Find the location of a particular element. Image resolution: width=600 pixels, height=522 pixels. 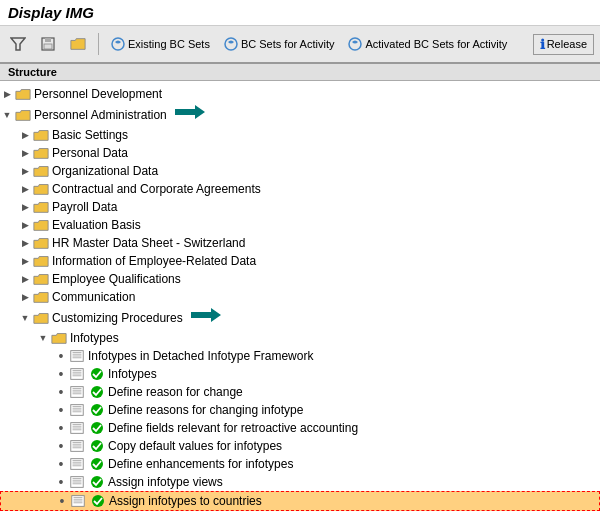

tree-item: ▶Employee Qualifications is located at coordinates (300, 279).